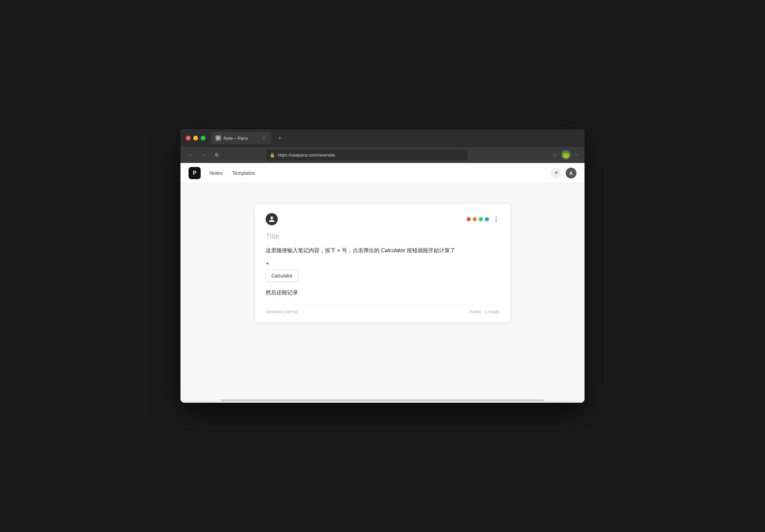  What do you see at coordinates (232, 173) in the screenshot?
I see `nav-links: Notes Templates` at bounding box center [232, 173].